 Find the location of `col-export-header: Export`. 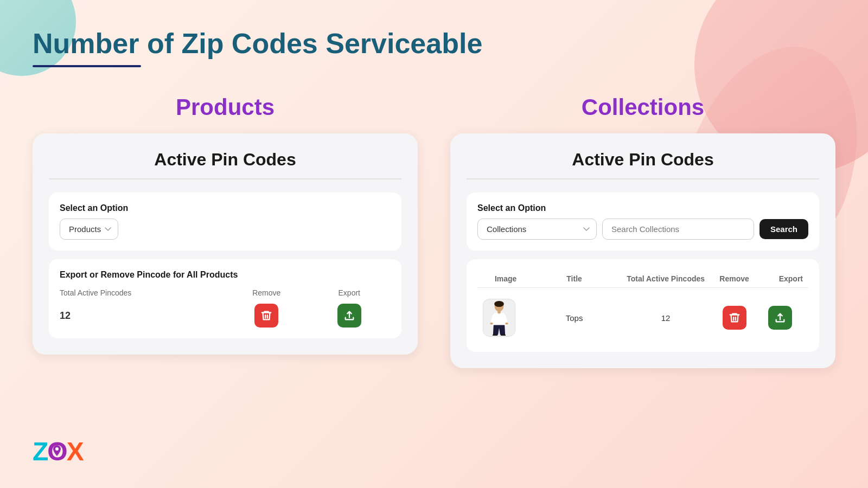

col-export-header: Export is located at coordinates (780, 279).